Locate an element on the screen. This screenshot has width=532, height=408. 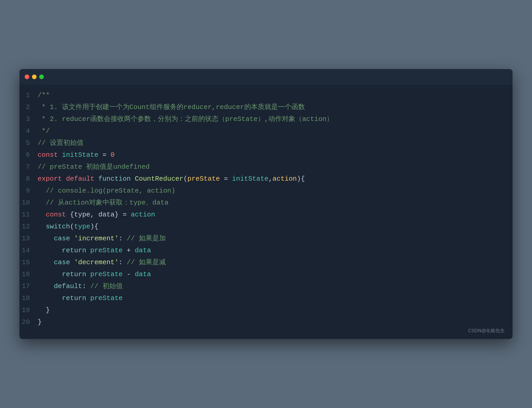
code-line: 9 // console.log(preState, action) is located at coordinates (266, 191).